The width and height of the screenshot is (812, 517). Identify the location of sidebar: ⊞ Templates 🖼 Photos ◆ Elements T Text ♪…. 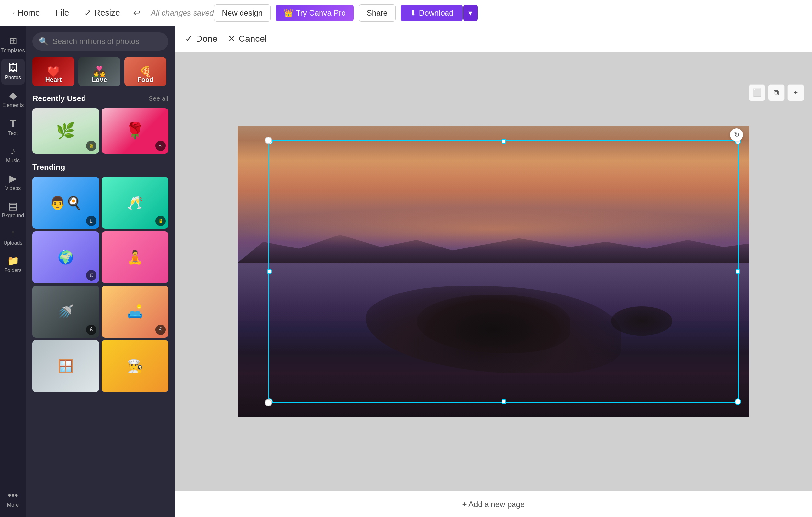
(13, 271).